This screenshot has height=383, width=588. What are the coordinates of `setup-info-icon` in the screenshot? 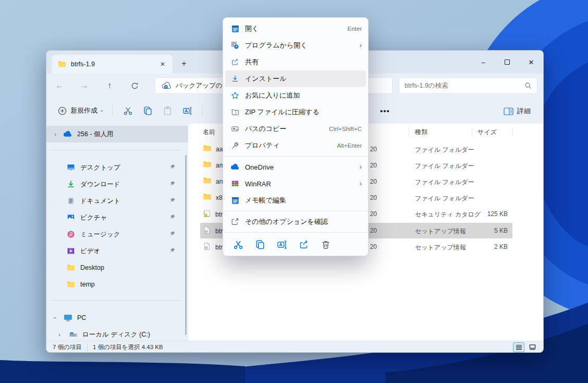 It's located at (207, 247).